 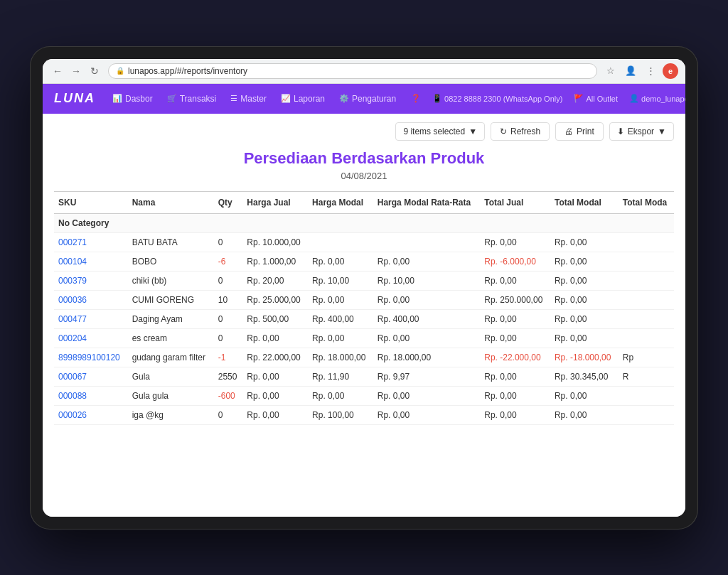 What do you see at coordinates (275, 202) in the screenshot?
I see `col-harga-jual: Harga Jual` at bounding box center [275, 202].